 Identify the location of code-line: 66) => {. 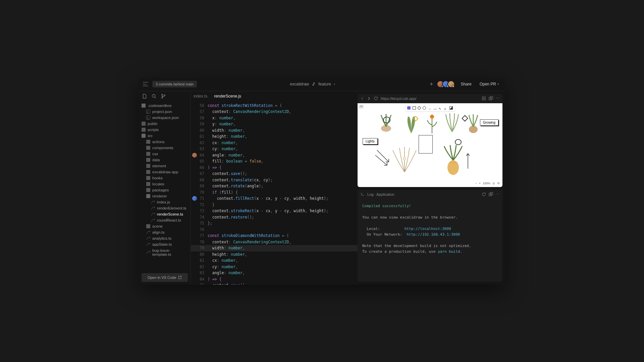
(274, 168).